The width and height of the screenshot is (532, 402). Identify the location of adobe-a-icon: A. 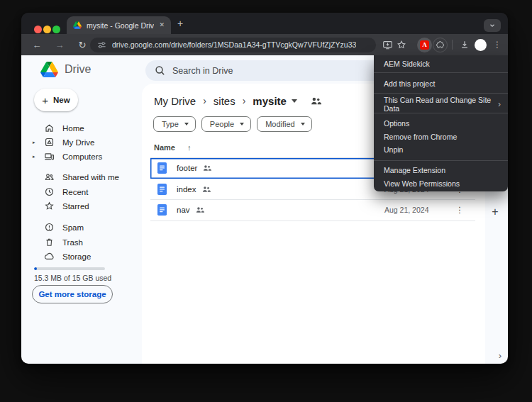
(424, 45).